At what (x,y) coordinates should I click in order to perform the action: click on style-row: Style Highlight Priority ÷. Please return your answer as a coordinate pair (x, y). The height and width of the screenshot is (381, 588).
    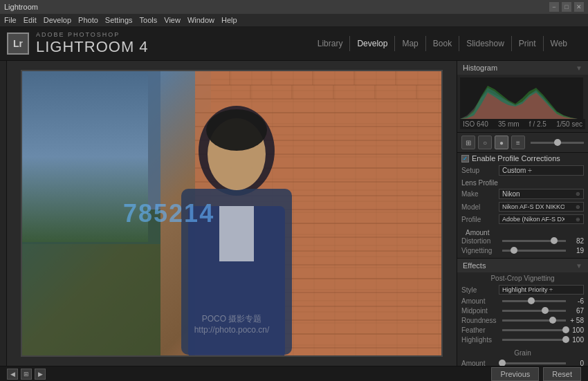
    Looking at the image, I should click on (523, 290).